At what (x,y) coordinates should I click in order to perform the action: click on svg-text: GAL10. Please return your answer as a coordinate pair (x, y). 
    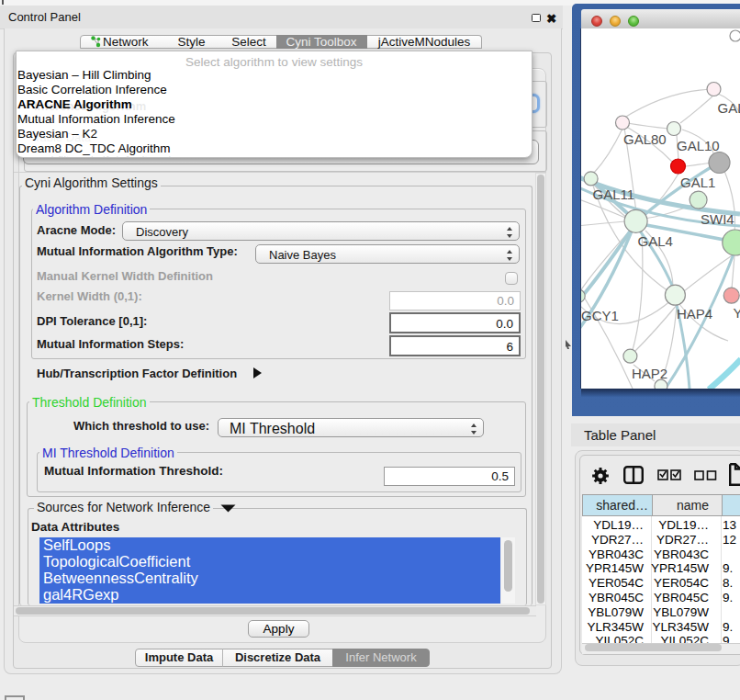
    Looking at the image, I should click on (698, 145).